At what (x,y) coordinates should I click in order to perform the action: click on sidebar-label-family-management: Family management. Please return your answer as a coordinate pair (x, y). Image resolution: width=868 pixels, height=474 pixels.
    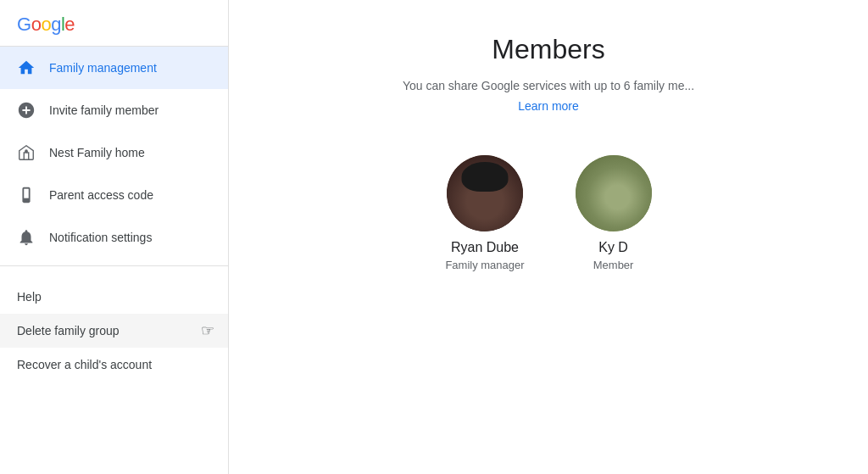
    Looking at the image, I should click on (103, 68).